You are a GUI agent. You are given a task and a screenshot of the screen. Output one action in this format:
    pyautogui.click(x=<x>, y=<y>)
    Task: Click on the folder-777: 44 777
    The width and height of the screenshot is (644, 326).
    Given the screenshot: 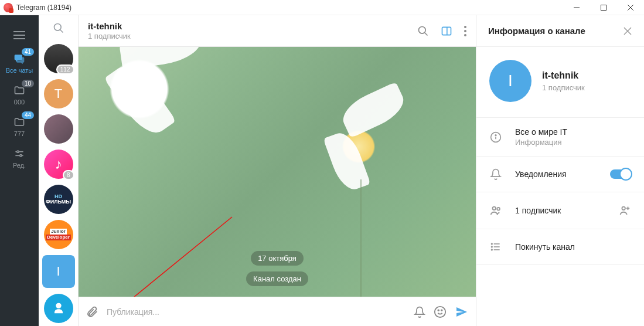 What is the action you would take?
    pyautogui.click(x=19, y=126)
    